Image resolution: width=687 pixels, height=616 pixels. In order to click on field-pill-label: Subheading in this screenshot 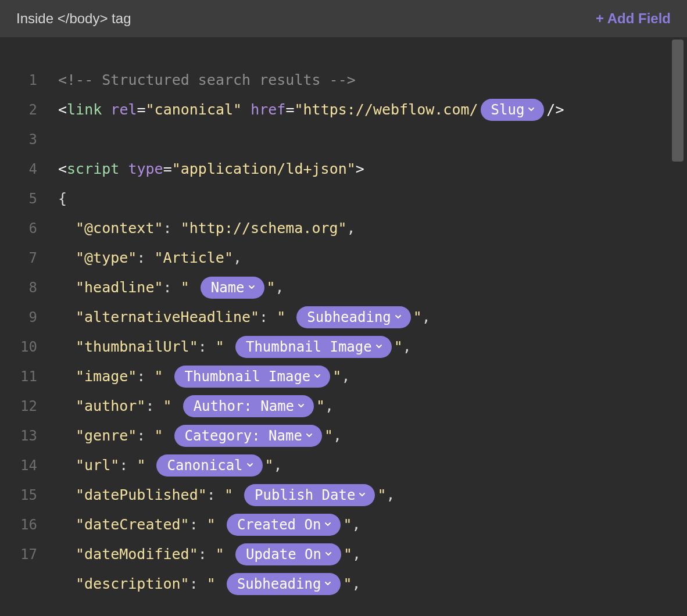, I will do `click(349, 317)`.